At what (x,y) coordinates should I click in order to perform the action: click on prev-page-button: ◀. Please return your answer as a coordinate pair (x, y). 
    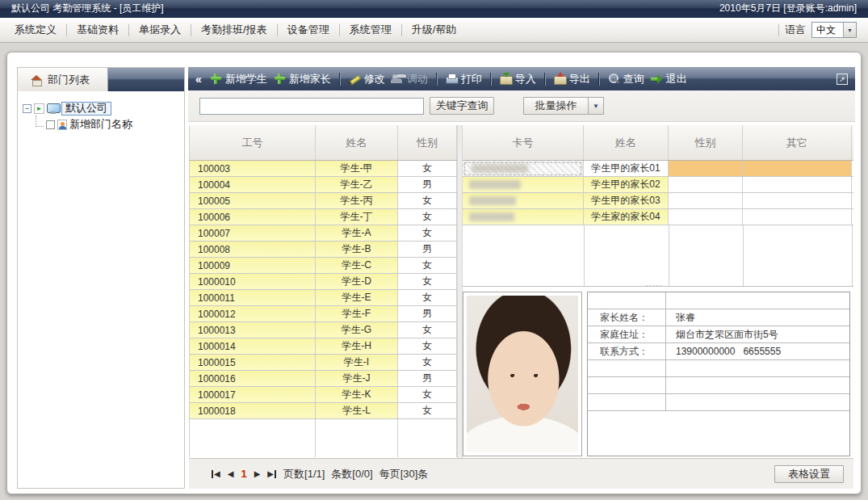
    Looking at the image, I should click on (231, 473).